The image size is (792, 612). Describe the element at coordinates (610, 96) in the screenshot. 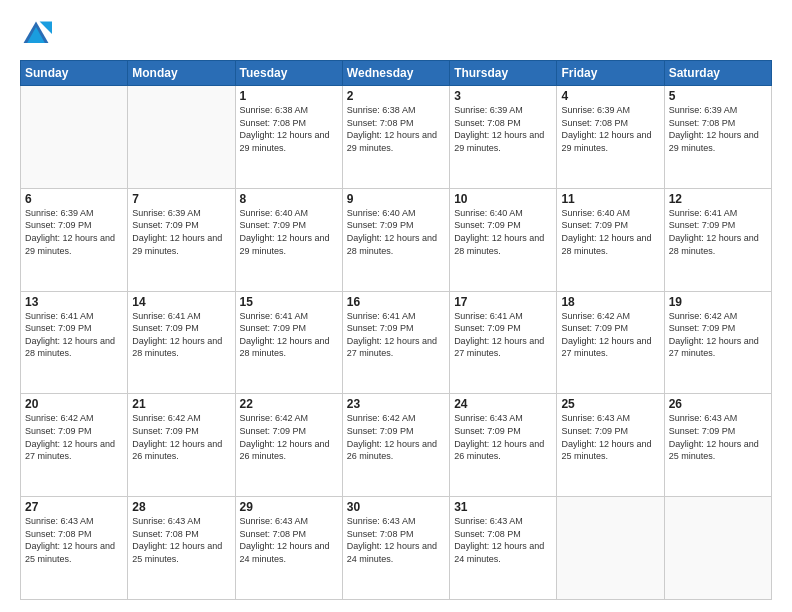

I see `day-number: 4` at that location.